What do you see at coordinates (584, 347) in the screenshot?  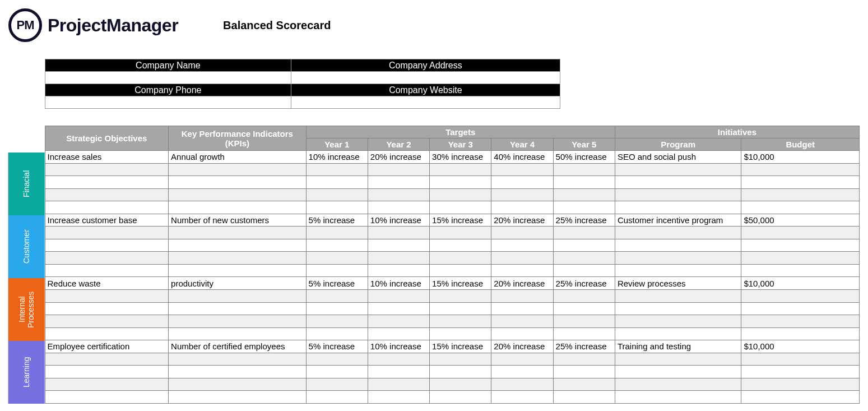 I see `year5-cell: 25% increase` at bounding box center [584, 347].